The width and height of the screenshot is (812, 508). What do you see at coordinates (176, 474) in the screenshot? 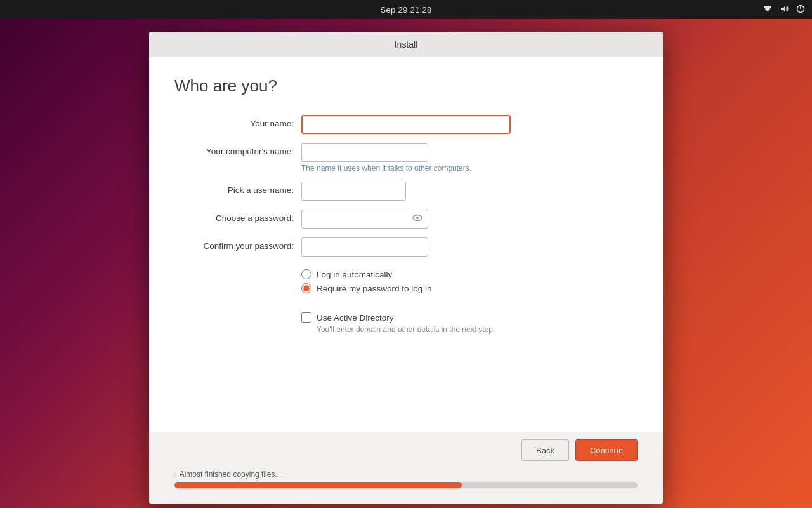
I see `progress-chevron-icon: ›` at bounding box center [176, 474].